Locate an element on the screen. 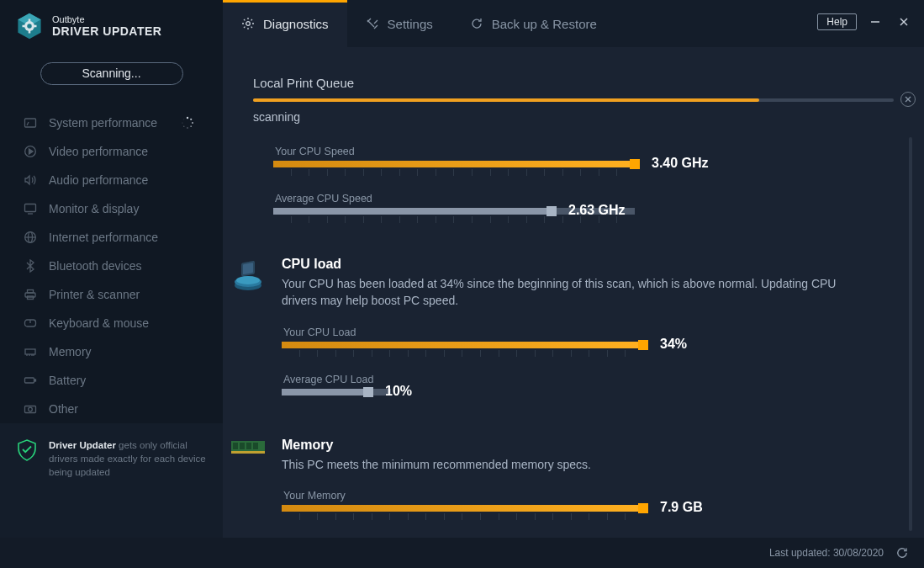 The height and width of the screenshot is (568, 924). loading-spinner-icon is located at coordinates (187, 123).